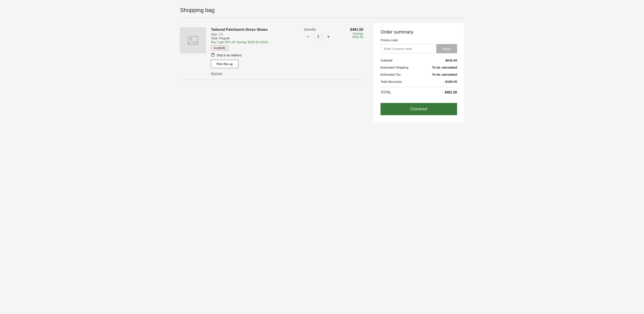  Describe the element at coordinates (391, 81) in the screenshot. I see `discounts-label: Total discounts` at that location.